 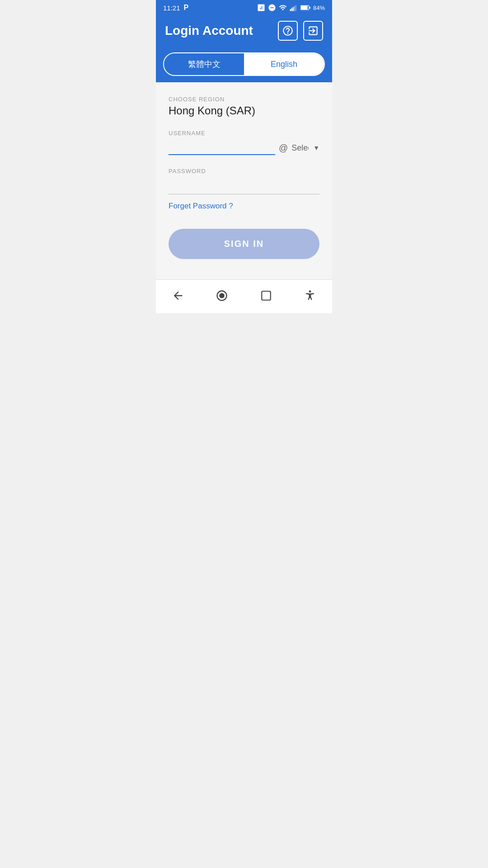 I want to click on header-icons, so click(x=300, y=31).